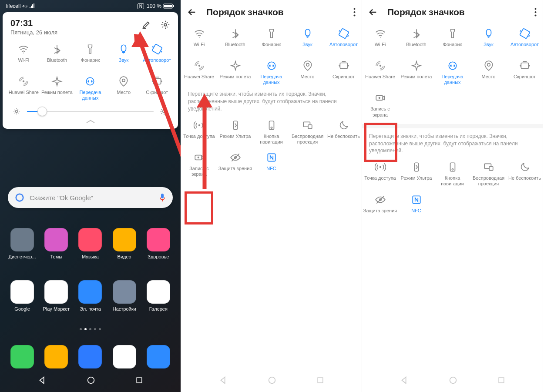  Describe the element at coordinates (158, 257) in the screenshot. I see `app-label: Здоровье` at that location.